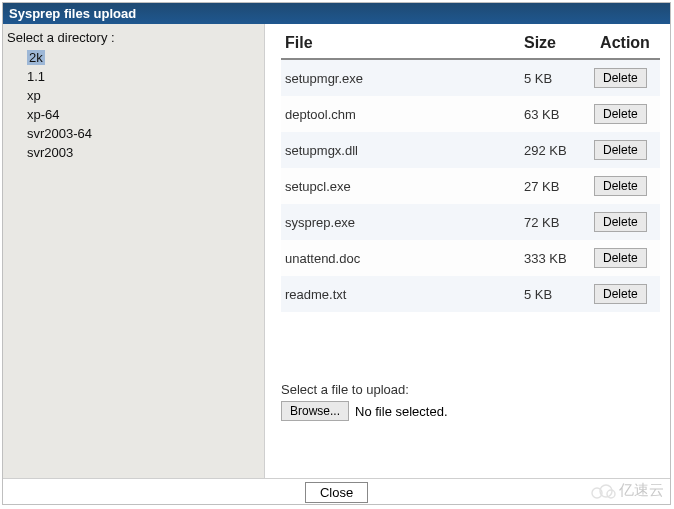 The width and height of the screenshot is (674, 509). What do you see at coordinates (50, 152) in the screenshot?
I see `directory-item-label: svr2003` at bounding box center [50, 152].